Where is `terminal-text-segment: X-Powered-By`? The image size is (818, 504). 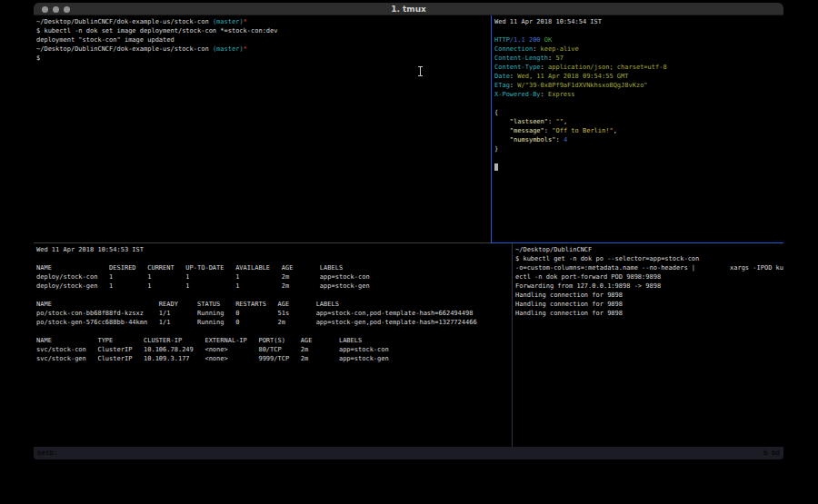
terminal-text-segment: X-Powered-By is located at coordinates (518, 94).